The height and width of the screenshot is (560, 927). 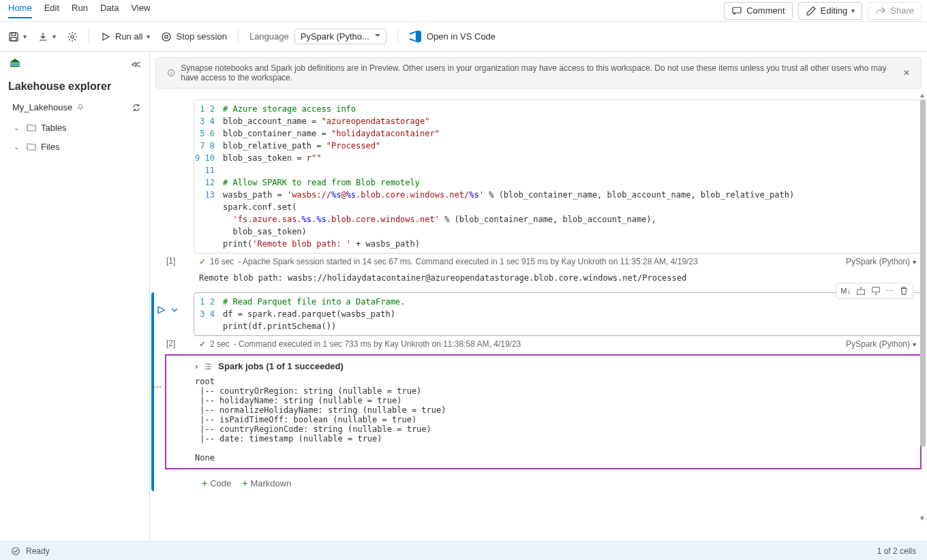 What do you see at coordinates (171, 73) in the screenshot?
I see `info-icon` at bounding box center [171, 73].